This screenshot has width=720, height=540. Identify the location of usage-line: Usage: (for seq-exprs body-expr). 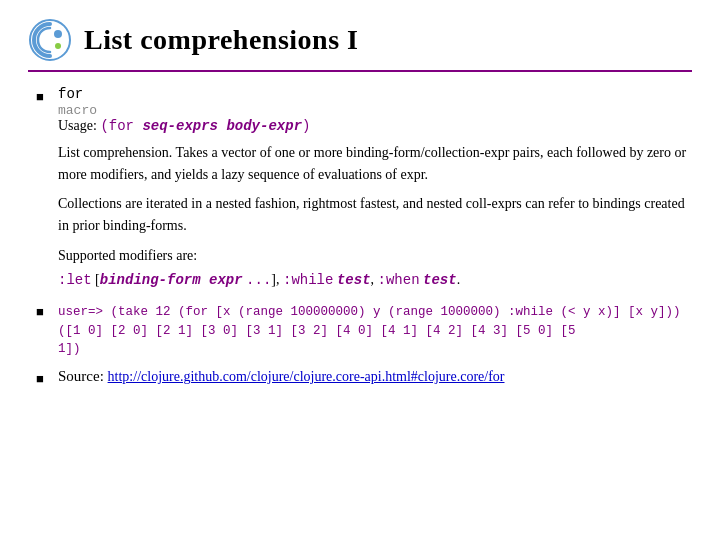
(375, 126).